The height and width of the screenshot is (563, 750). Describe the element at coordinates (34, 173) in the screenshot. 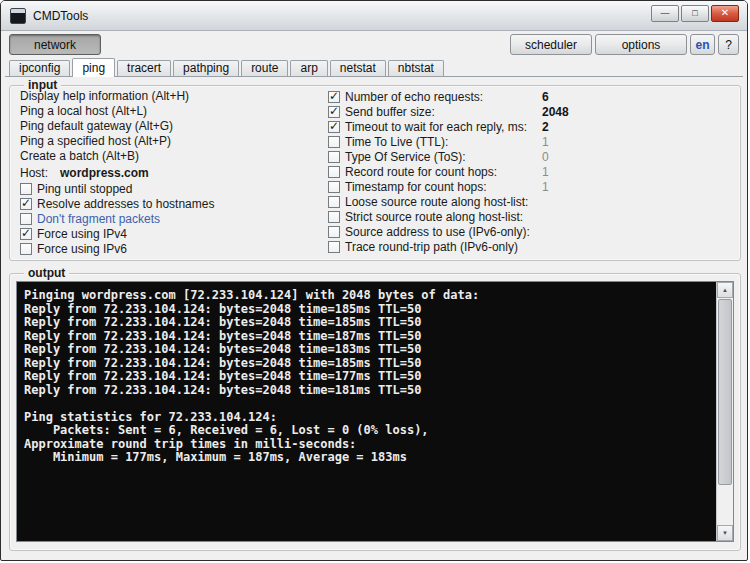

I see `host-label: Host:` at that location.